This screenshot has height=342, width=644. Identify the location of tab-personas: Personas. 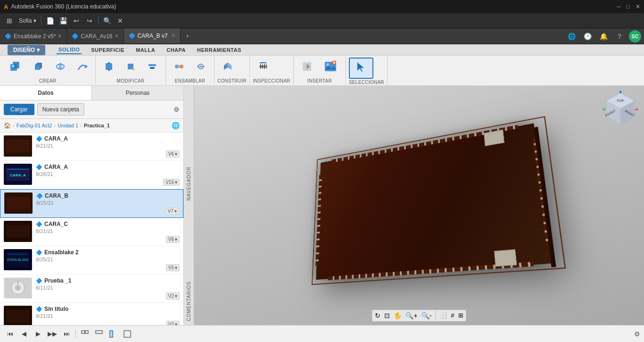
(138, 93).